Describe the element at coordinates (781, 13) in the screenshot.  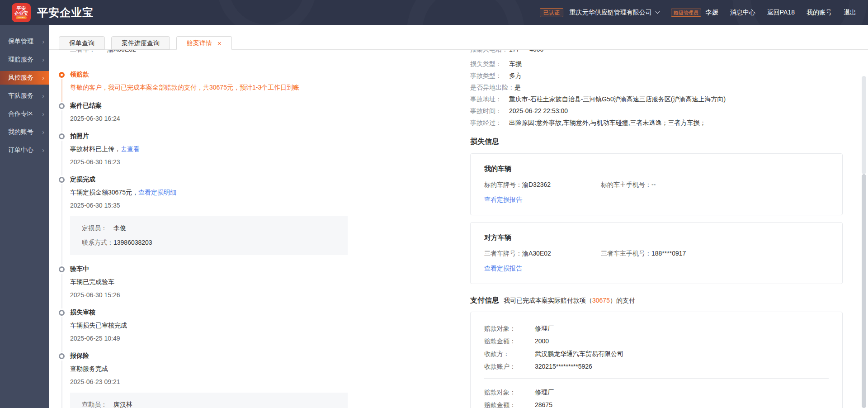
I see `header-link-back-to-pa18: 返回PA18` at that location.